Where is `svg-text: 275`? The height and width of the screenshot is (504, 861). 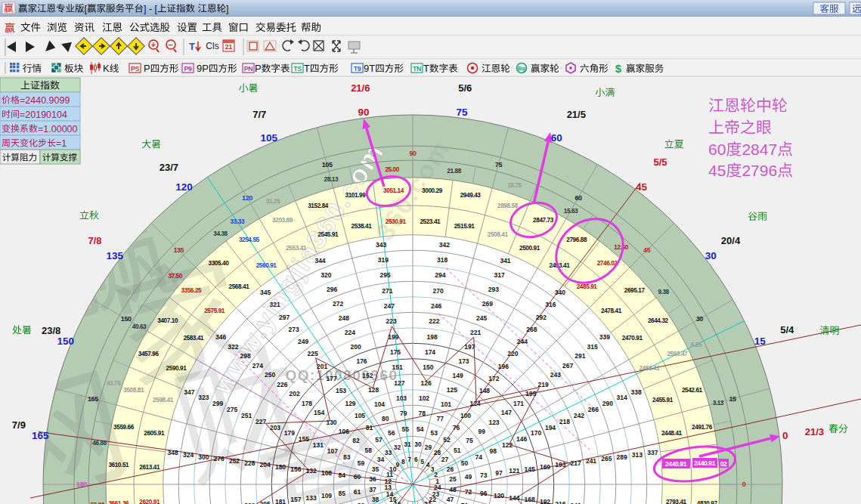 svg-text: 275 is located at coordinates (232, 410).